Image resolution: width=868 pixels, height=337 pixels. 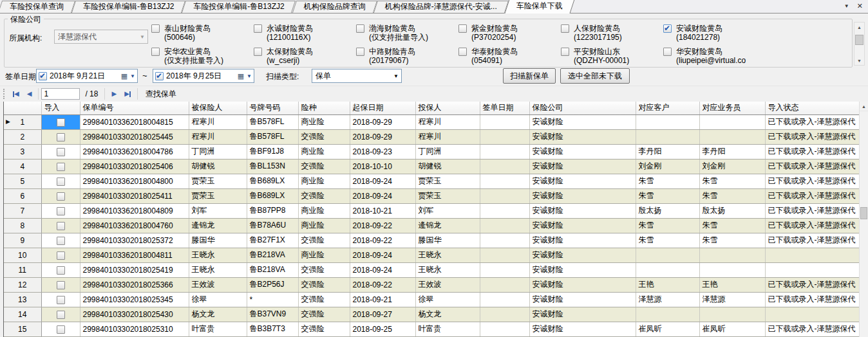 I want to click on next-page-button: ▶, so click(x=114, y=94).